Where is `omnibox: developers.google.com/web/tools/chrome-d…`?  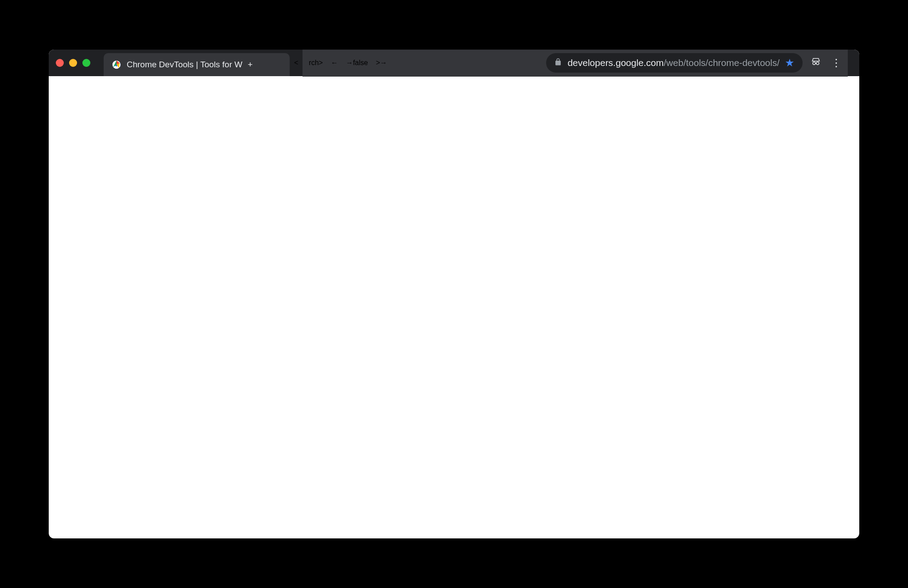
omnibox: developers.google.com/web/tools/chrome-d… is located at coordinates (674, 63).